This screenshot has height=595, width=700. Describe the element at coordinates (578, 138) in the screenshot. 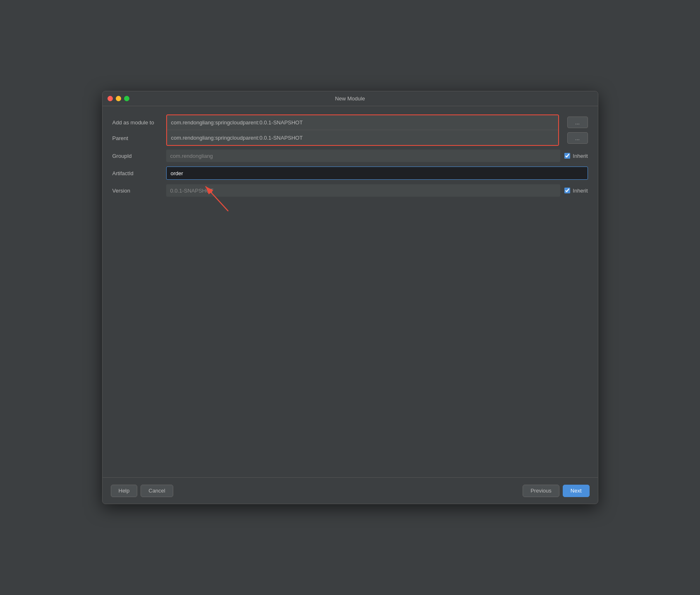

I see `parent-browse-button: ...` at that location.